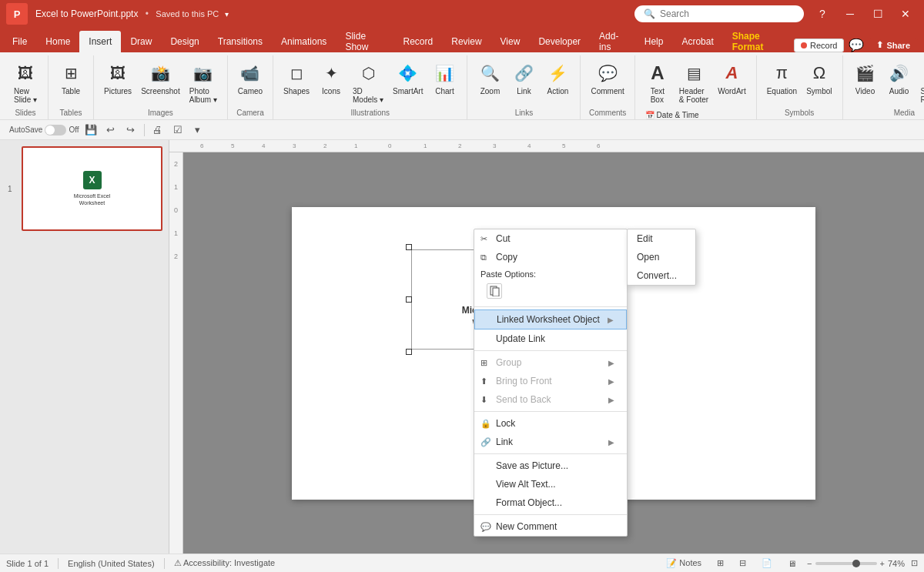 The width and height of the screenshot is (924, 572). What do you see at coordinates (864, 14) in the screenshot?
I see `window-controls: ? ─ ☐ ✕` at bounding box center [864, 14].